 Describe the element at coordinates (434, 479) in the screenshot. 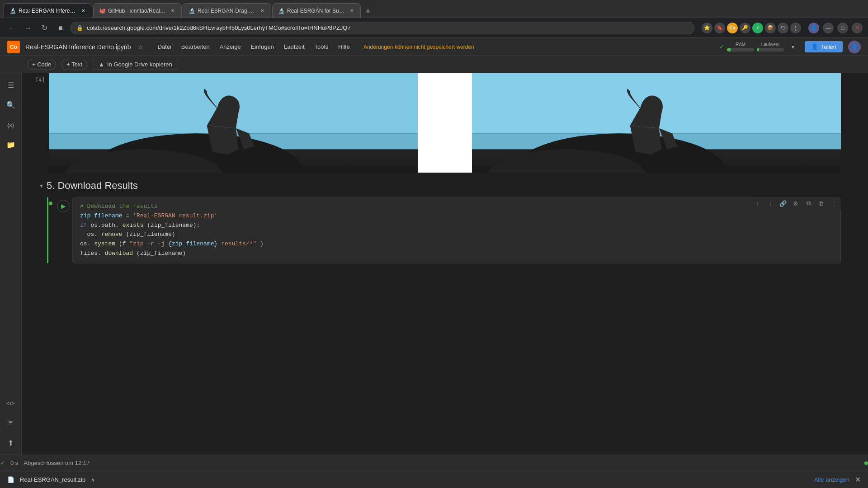

I see `download-bar: 📄 Real-ESRGAN_result.zip ∧ Alle anzeigen…` at that location.